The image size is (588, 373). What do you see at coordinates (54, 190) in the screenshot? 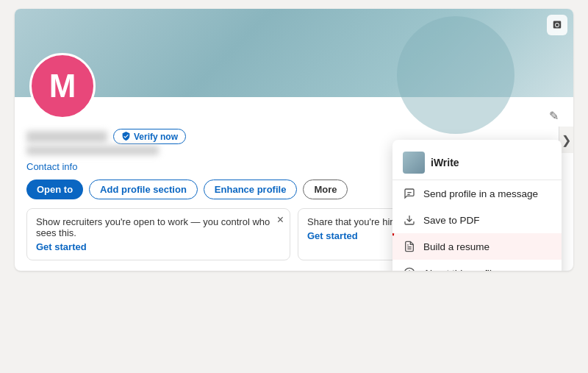
I see `open-to-button: Open to` at bounding box center [54, 190].